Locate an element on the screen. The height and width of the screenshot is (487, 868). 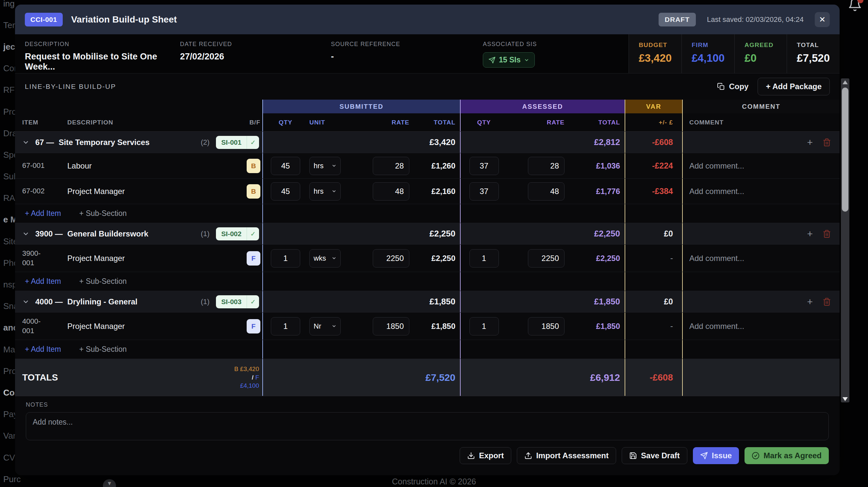
add-links-row: + Add Item + Sub-Section is located at coordinates (427, 350).